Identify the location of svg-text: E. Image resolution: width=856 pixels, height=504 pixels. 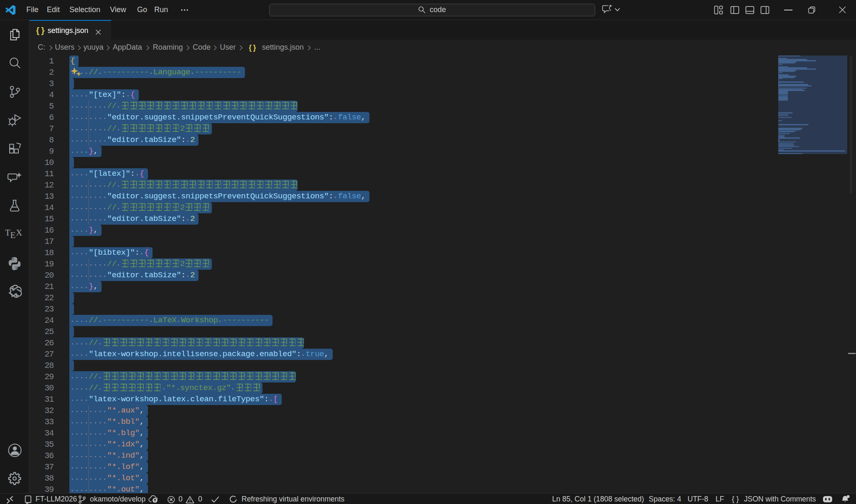
(13, 235).